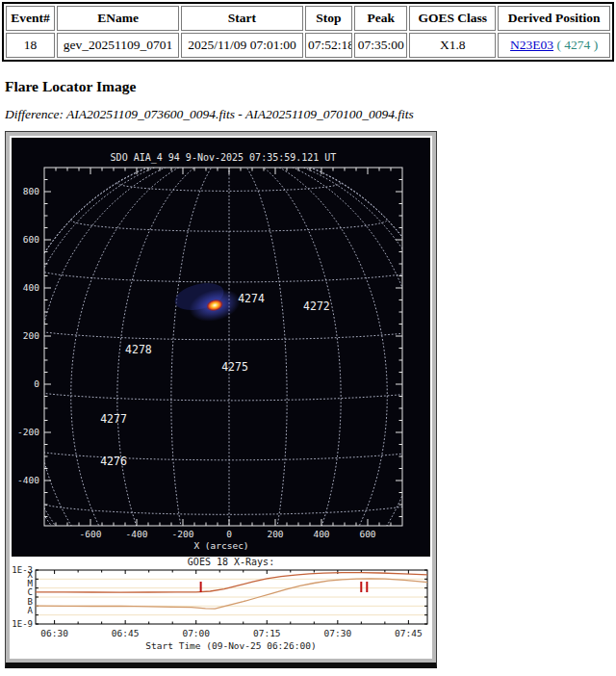 Image resolution: width=616 pixels, height=676 pixels. What do you see at coordinates (329, 18) in the screenshot?
I see `col-stop: Stop` at bounding box center [329, 18].